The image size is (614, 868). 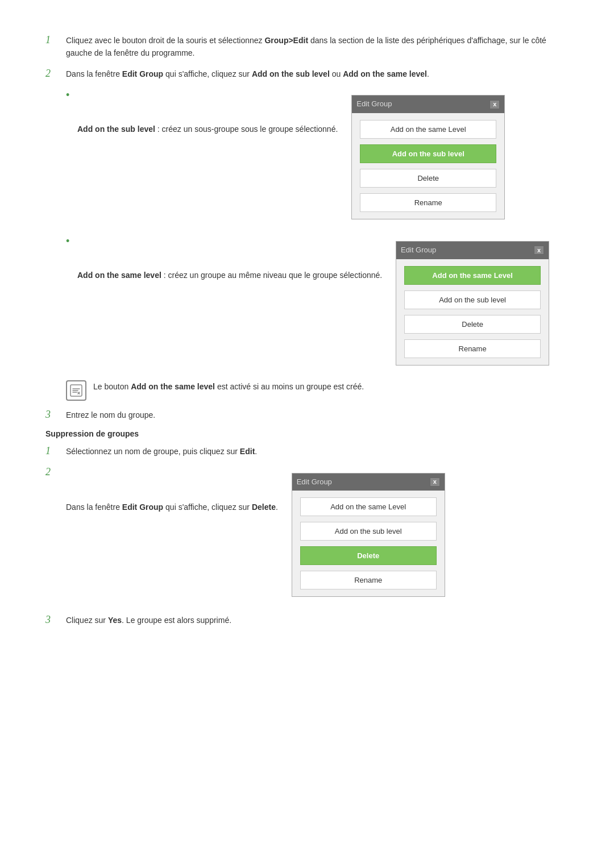 What do you see at coordinates (247, 129) in the screenshot?
I see `bullet-sub-text: : créez un sous-groupe sous le groupe sé…` at bounding box center [247, 129].